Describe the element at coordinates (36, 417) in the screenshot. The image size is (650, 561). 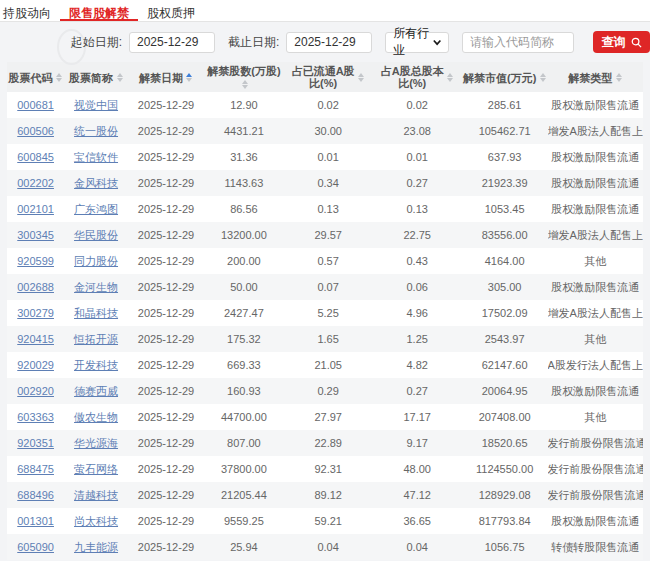
I see `stock-code-link: 603363` at that location.